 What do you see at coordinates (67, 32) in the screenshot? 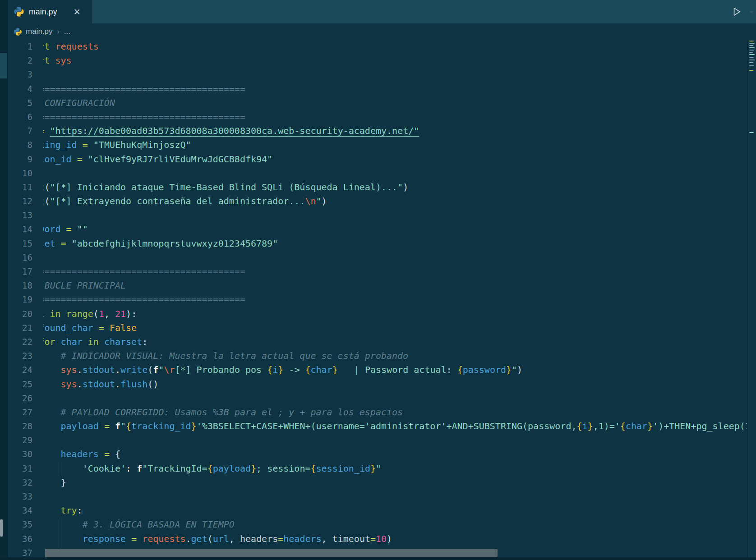
I see `breadcrumb-symbol-ellipsis: ...` at bounding box center [67, 32].